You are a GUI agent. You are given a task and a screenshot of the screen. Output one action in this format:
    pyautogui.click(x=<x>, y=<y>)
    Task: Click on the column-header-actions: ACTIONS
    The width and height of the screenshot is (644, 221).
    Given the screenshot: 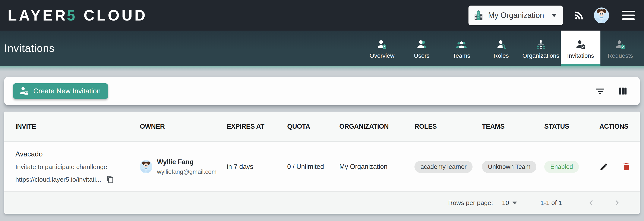 What is the action you would take?
    pyautogui.click(x=620, y=127)
    